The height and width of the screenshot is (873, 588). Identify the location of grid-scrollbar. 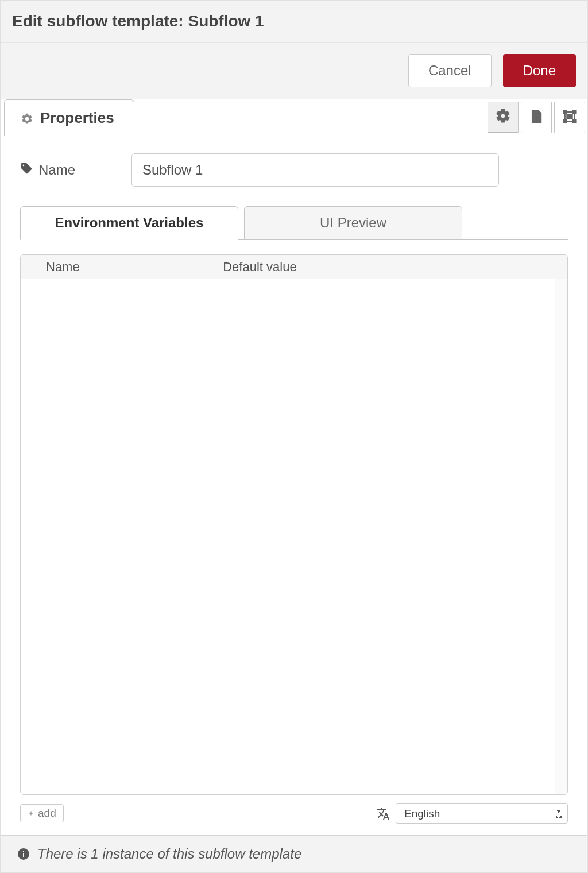
(561, 536).